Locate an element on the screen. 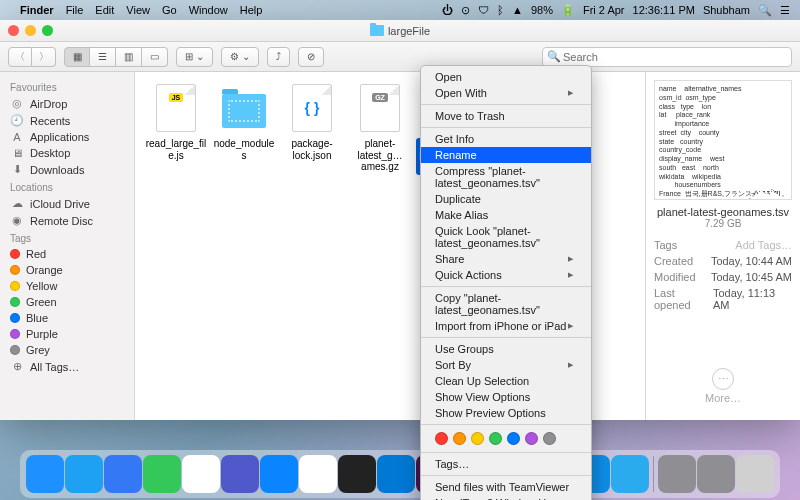 The width and height of the screenshot is (800, 500). context-item: Share is located at coordinates (506, 259).